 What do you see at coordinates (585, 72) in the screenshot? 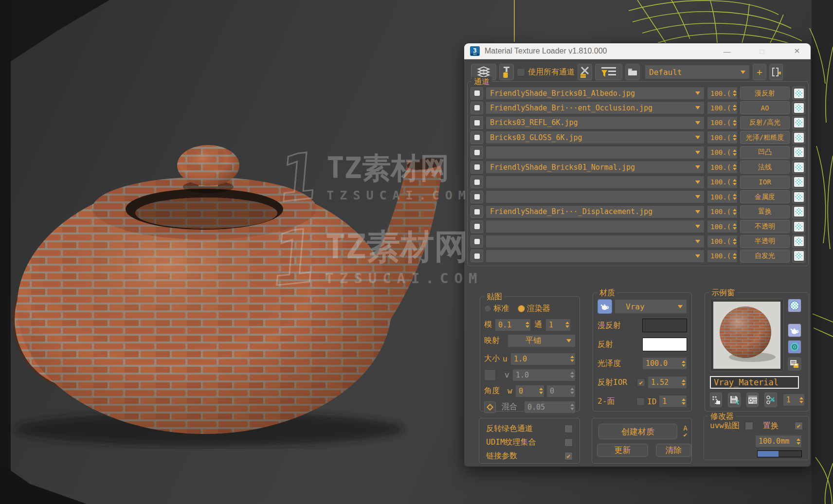
I see `clear-channels-button` at bounding box center [585, 72].